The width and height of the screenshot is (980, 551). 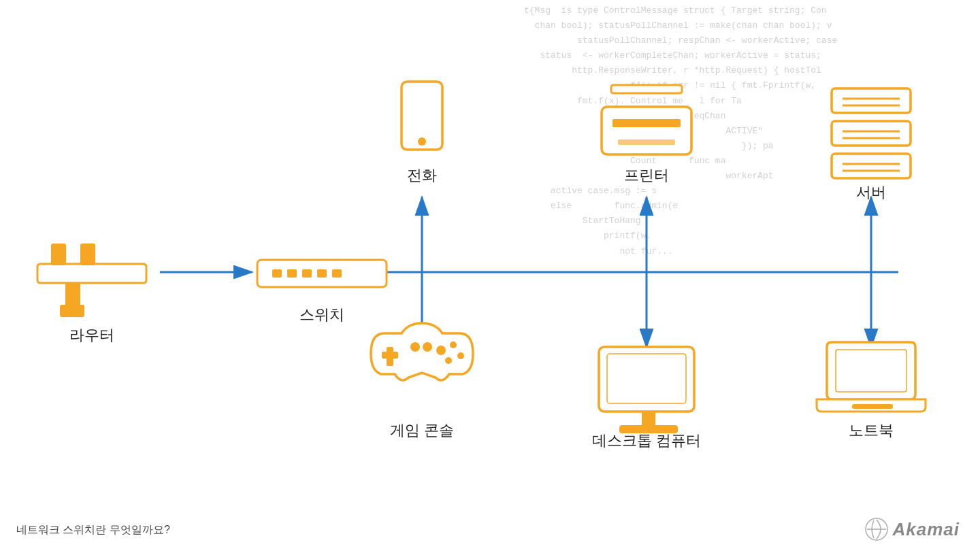 What do you see at coordinates (92, 335) in the screenshot?
I see `router-label: 라우터` at bounding box center [92, 335].